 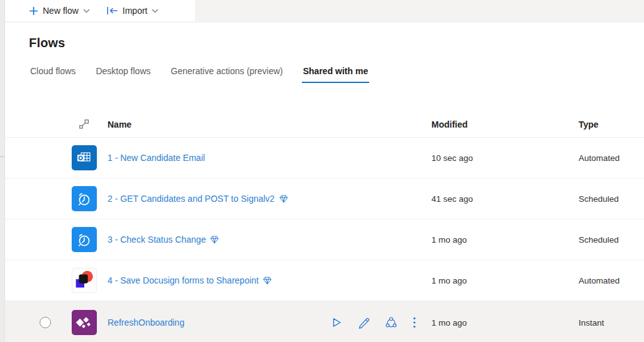 I want to click on table-row: 1 - New Candidate Email 10 sec ago Autom…, so click(x=325, y=158).